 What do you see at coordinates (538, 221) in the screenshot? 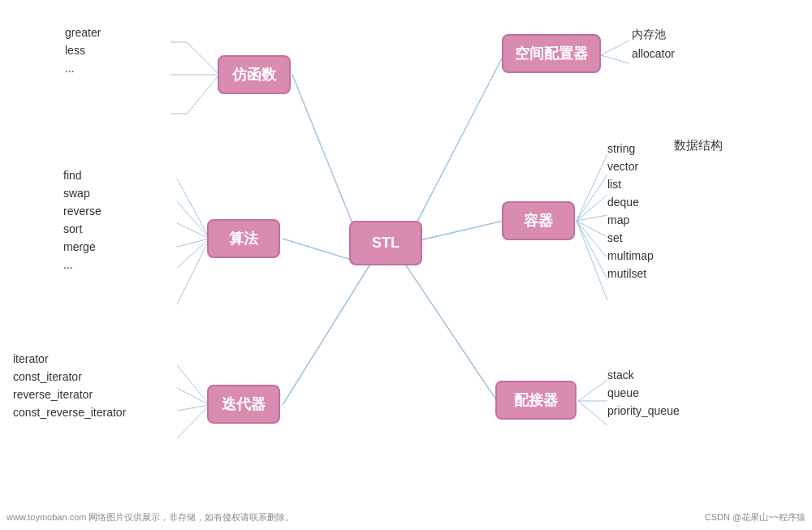
I see `container-label: 容器` at bounding box center [538, 221].